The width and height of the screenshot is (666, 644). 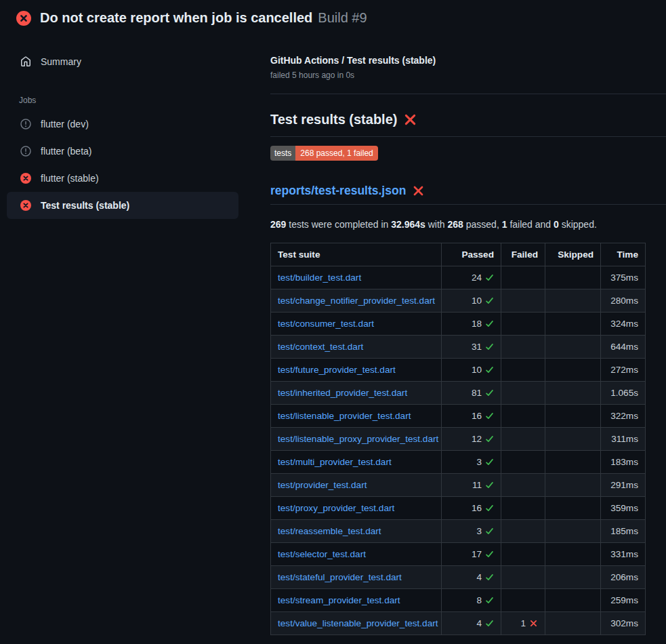 I want to click on suite-link: test/stream_provider_test.dart, so click(x=339, y=601).